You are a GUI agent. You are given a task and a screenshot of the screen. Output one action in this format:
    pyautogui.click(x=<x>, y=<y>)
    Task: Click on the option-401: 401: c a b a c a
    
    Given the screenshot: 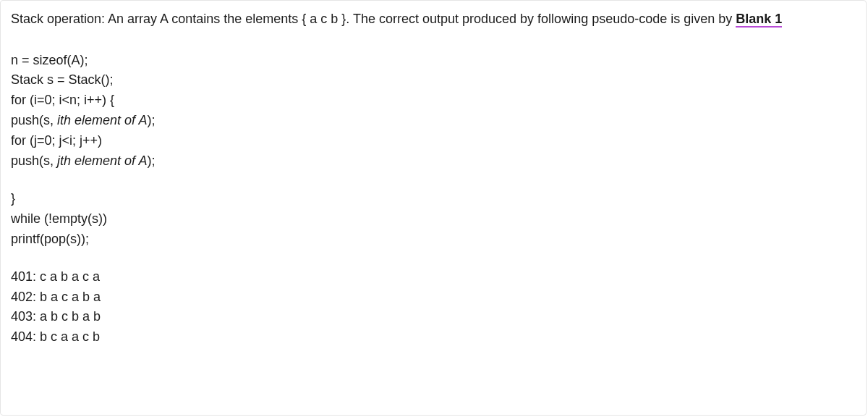 What is the action you would take?
    pyautogui.click(x=433, y=277)
    